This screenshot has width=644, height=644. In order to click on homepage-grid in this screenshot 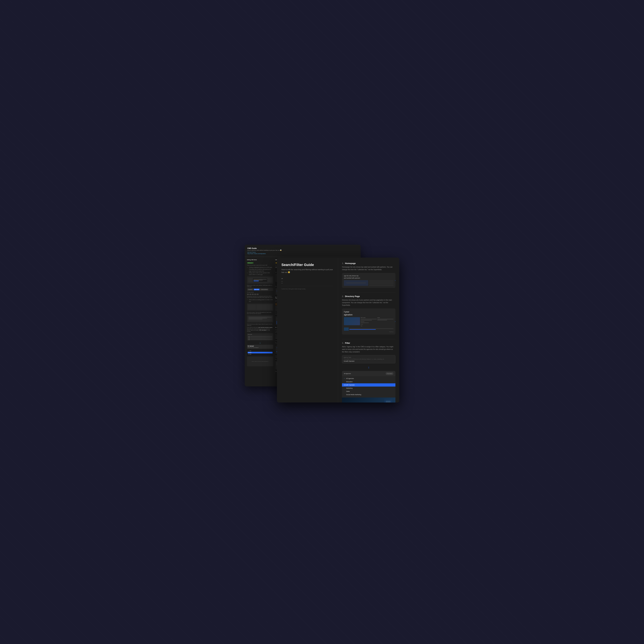, I will do `click(369, 283)`.